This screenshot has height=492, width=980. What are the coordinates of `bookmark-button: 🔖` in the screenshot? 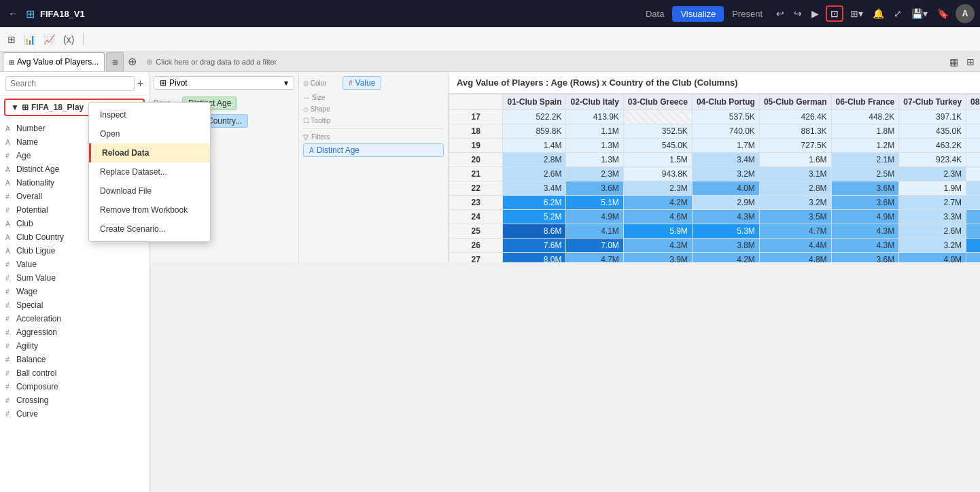 It's located at (943, 14).